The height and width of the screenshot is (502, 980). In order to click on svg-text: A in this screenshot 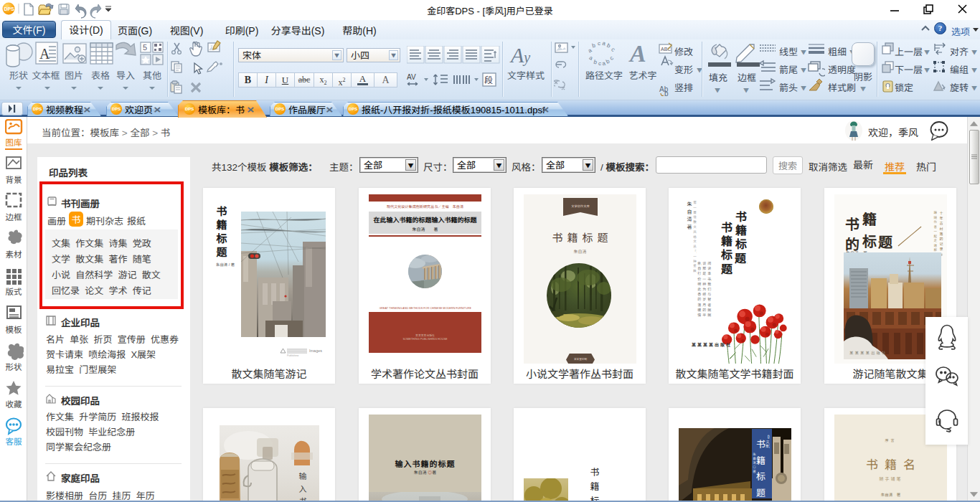, I will do `click(44, 54)`.